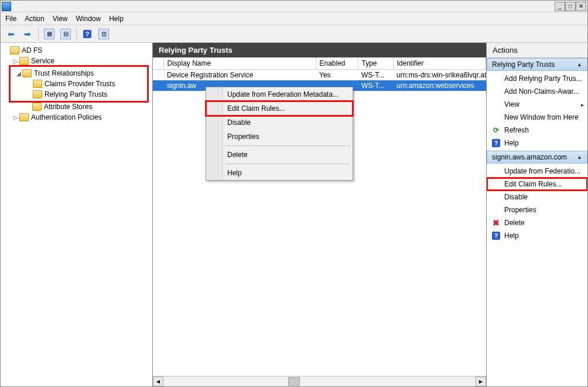 The width and height of the screenshot is (588, 387). I want to click on action-properties: Properties, so click(537, 210).